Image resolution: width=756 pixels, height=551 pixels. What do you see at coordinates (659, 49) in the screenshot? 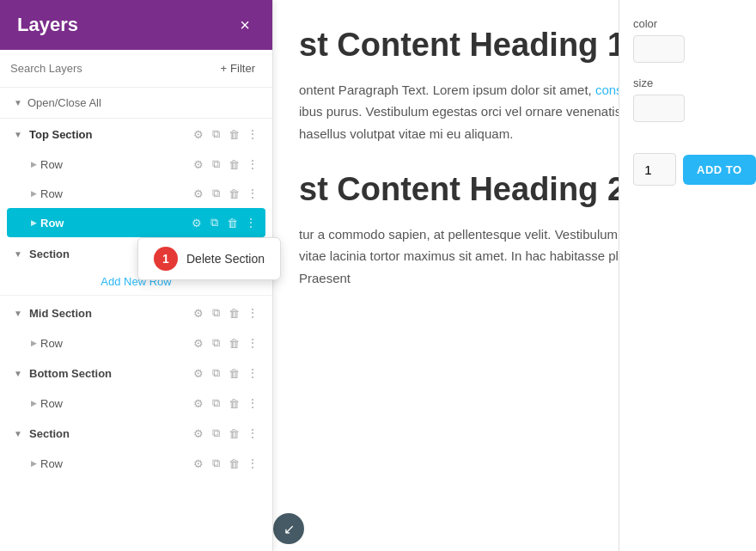
I see `color-input` at bounding box center [659, 49].